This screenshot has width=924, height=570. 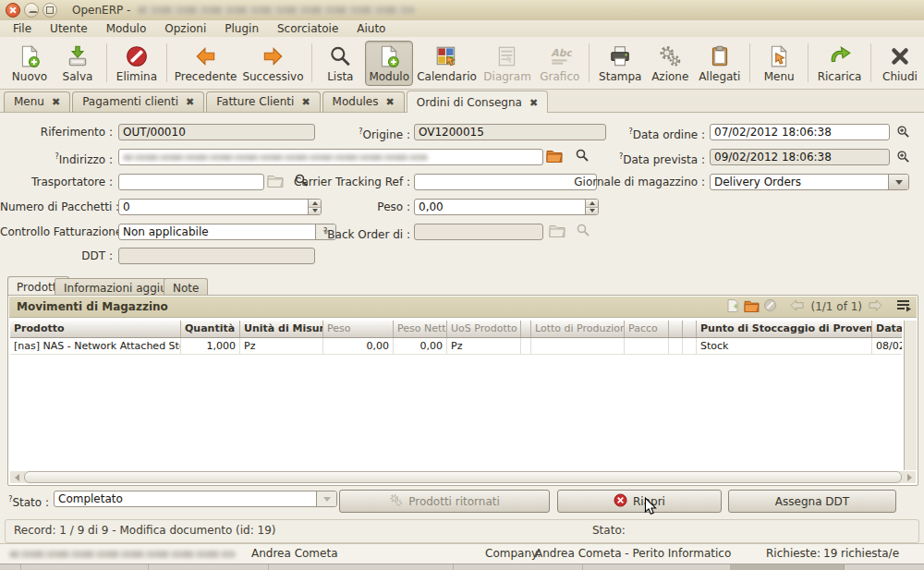 I want to click on cell-unita-di-misura: Pz, so click(x=282, y=346).